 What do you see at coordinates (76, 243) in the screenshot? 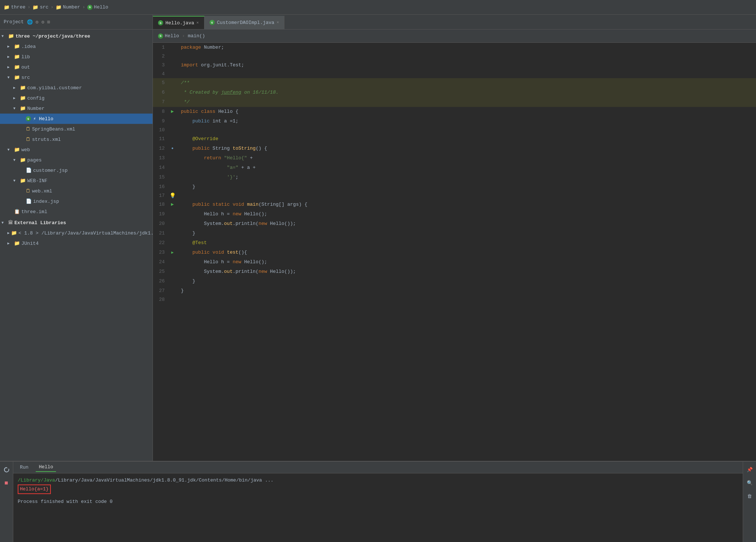
I see `sidebar-item-junit4: 📁 JUnit4` at bounding box center [76, 243].